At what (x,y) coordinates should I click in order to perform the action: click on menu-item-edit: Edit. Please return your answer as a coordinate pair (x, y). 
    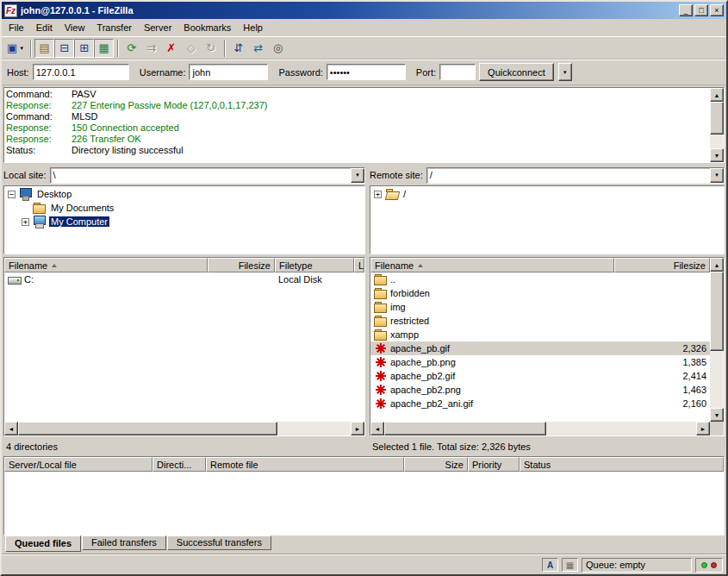
    Looking at the image, I should click on (45, 28).